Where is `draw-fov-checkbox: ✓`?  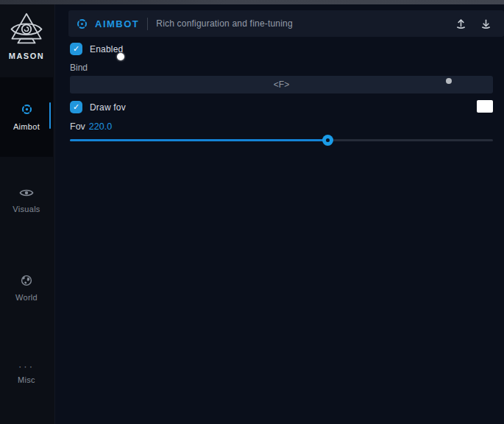 draw-fov-checkbox: ✓ is located at coordinates (77, 107).